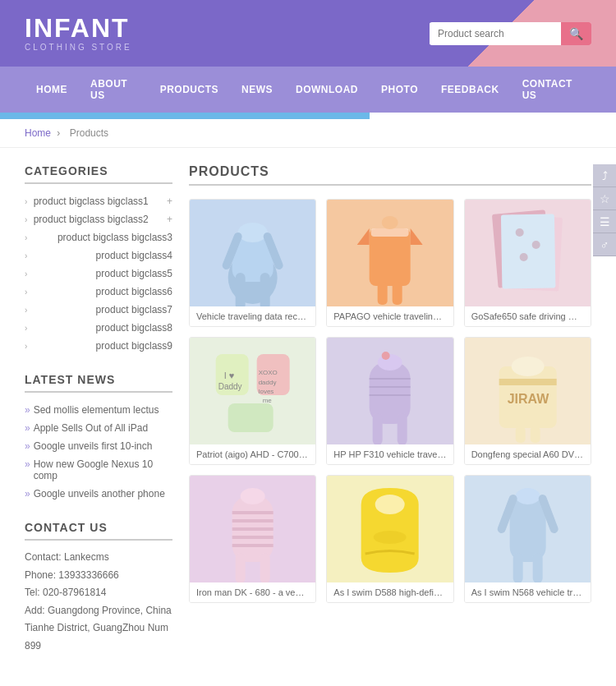 This screenshot has width=616, height=686. Describe the element at coordinates (253, 316) in the screenshot. I see `product-name-1: Vehicle traveling data recorde` at that location.